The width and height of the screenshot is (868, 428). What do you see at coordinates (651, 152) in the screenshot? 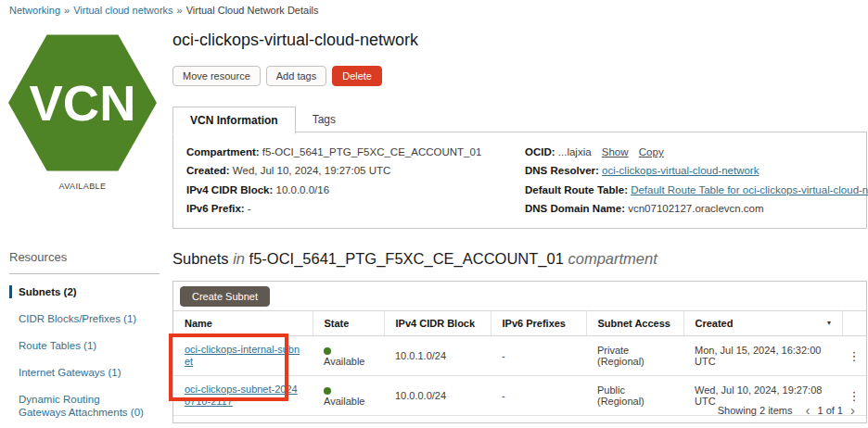
I see `ocid-copy-link: Copy` at bounding box center [651, 152].